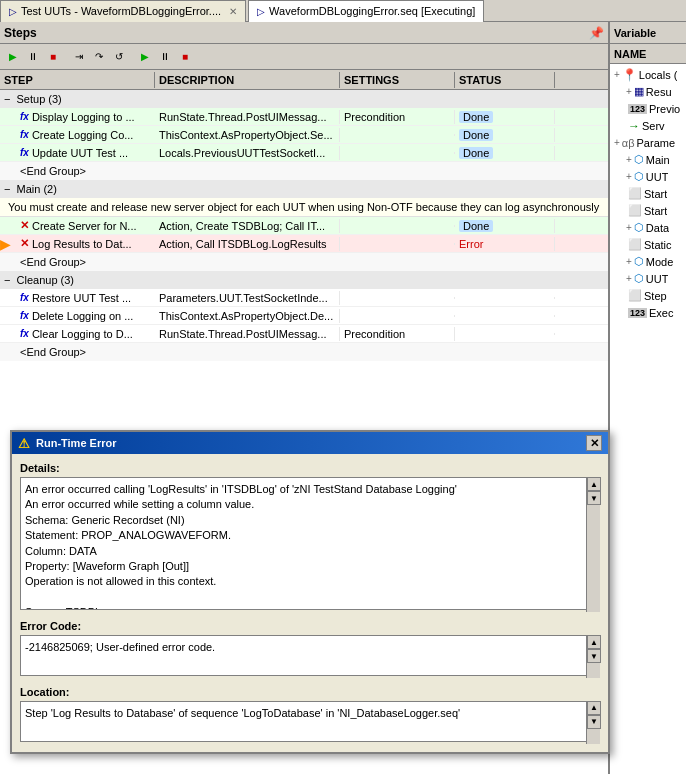 This screenshot has height=774, width=686. I want to click on var-item-locals: + 📍 Locals (, so click(648, 74).